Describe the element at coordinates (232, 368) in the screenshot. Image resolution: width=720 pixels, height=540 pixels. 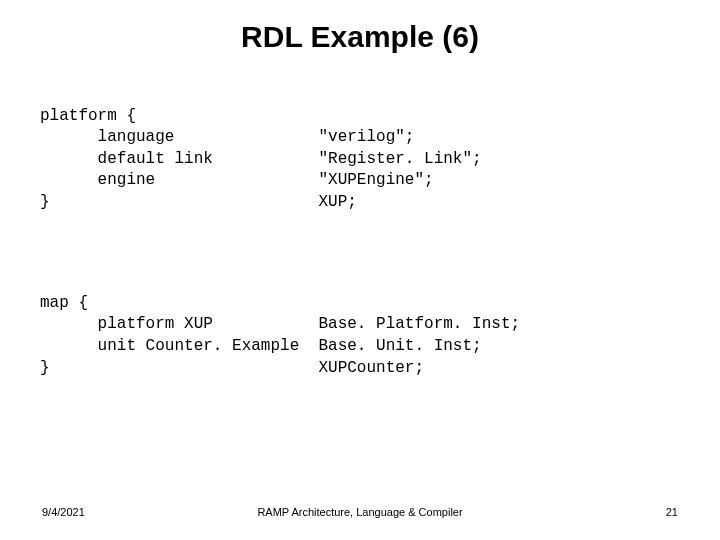
I see `code-line: } XUPCounter;` at that location.